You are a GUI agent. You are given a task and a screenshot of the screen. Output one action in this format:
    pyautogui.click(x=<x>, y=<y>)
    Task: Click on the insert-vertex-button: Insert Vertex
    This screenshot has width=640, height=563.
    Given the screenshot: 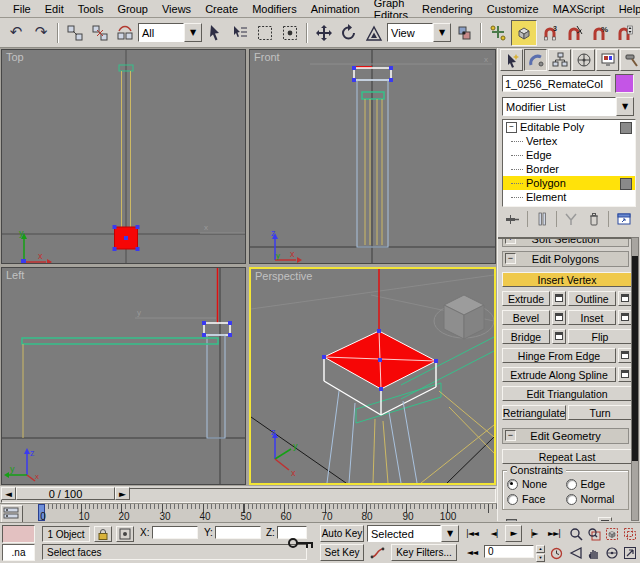 What is the action you would take?
    pyautogui.click(x=567, y=280)
    